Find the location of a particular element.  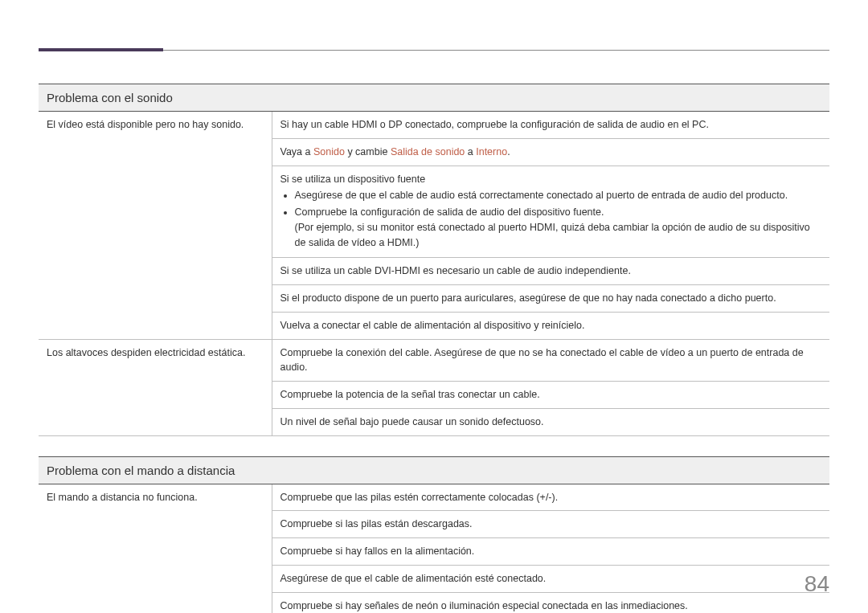

solution-cell: Si el producto dispone de un puerto para… is located at coordinates (551, 299).